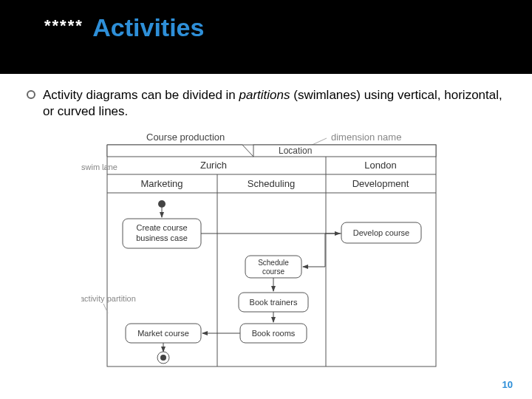 The height and width of the screenshot is (399, 532). I want to click on body-em: partitions, so click(265, 95).